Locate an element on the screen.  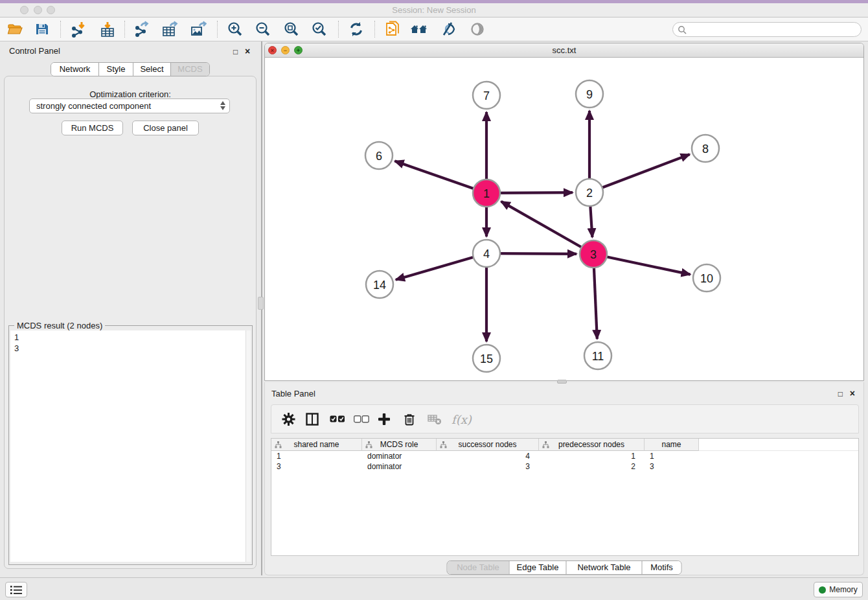
delete-icon is located at coordinates (409, 419).